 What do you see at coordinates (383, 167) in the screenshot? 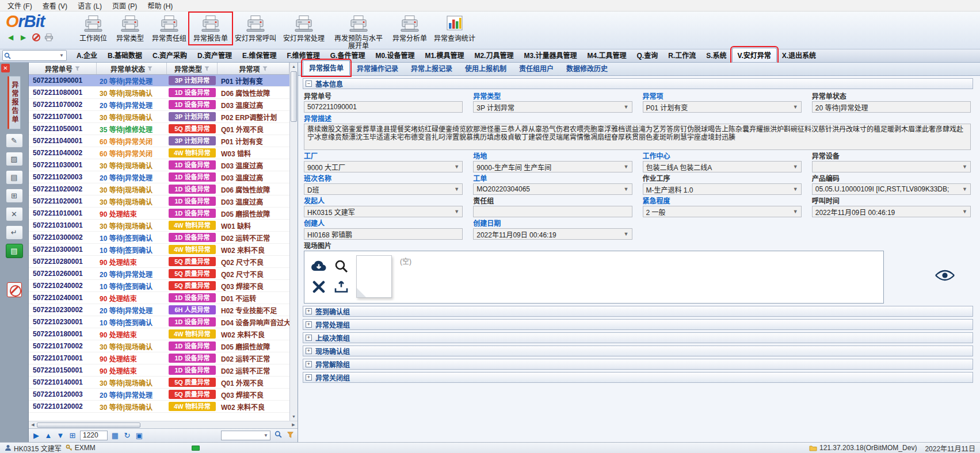
I see `factory-combo: 9000 大工厂▼` at bounding box center [383, 167].